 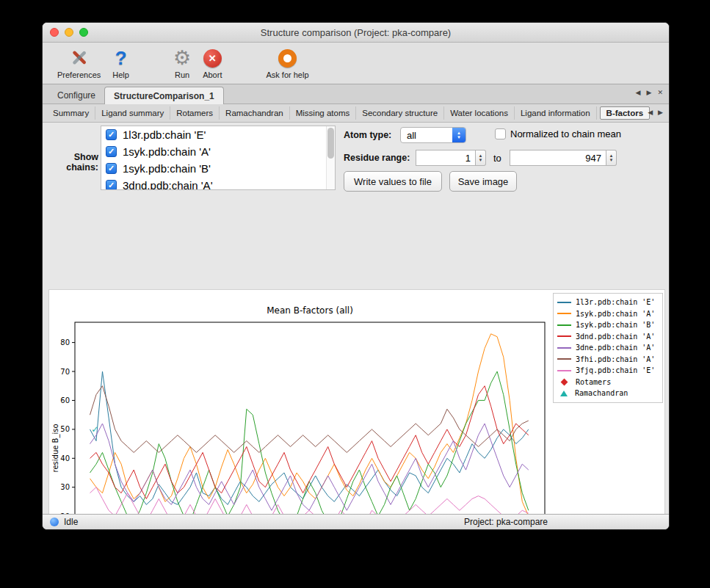 What do you see at coordinates (121, 58) in the screenshot?
I see `help-icon: ?` at bounding box center [121, 58].